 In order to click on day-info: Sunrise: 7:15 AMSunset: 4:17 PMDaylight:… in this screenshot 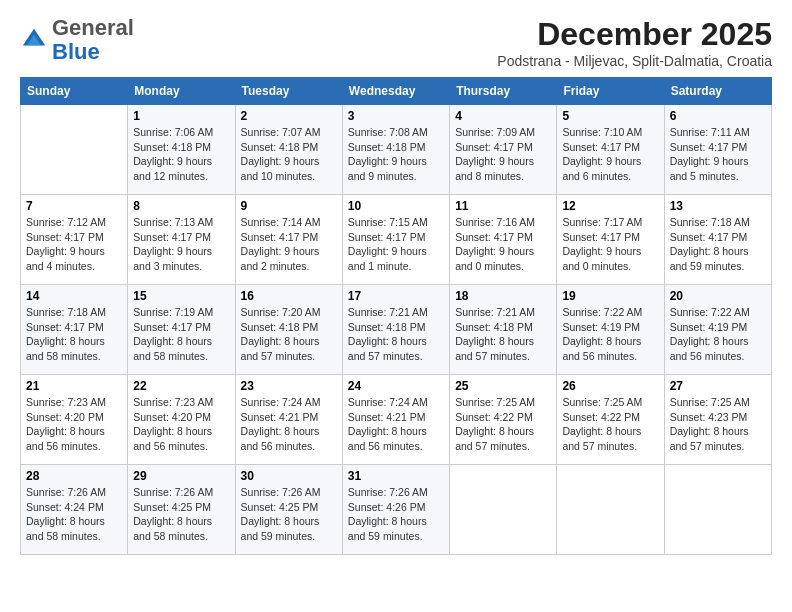, I will do `click(396, 244)`.